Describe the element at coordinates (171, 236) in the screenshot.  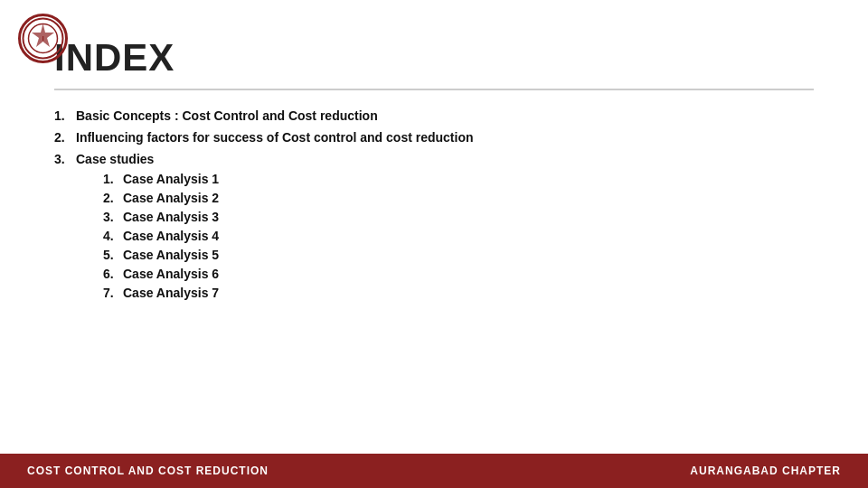
I see `sub-item-text: Case Analysis 4` at that location.